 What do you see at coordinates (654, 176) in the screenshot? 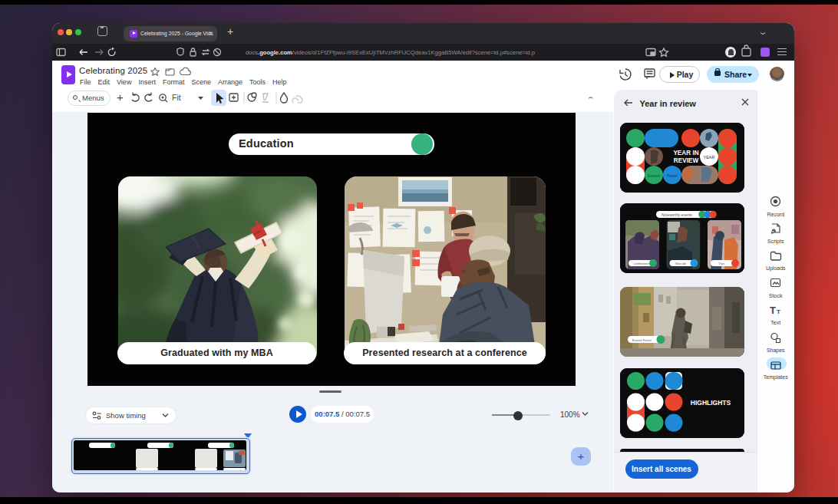
I see `svg-text: Everett` at bounding box center [654, 176].